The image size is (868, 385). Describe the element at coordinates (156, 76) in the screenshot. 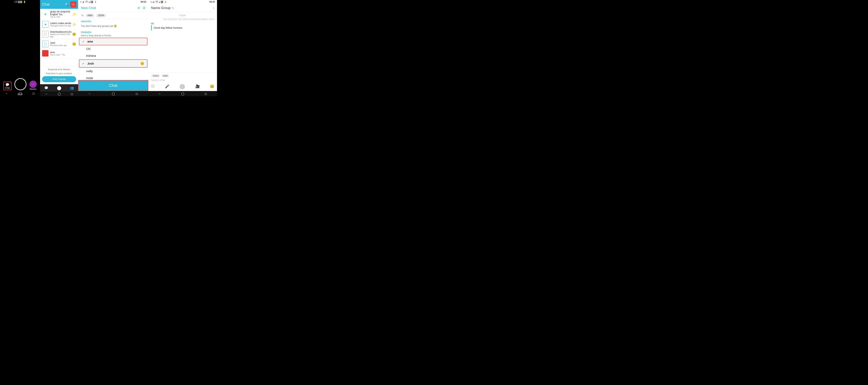

I see `recipient-chip-josh: JOSH` at that location.